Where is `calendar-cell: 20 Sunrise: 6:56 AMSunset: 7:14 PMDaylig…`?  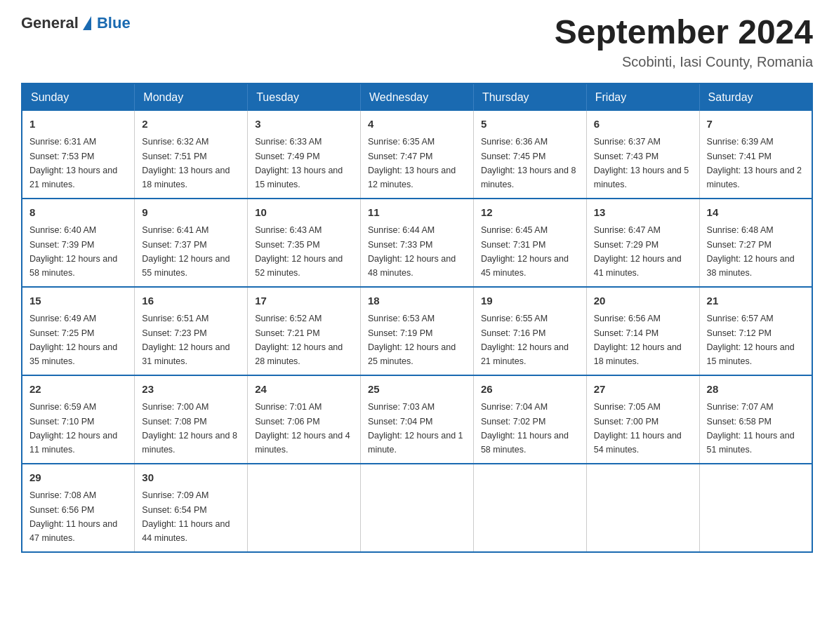
calendar-cell: 20 Sunrise: 6:56 AMSunset: 7:14 PMDaylig… is located at coordinates (643, 331).